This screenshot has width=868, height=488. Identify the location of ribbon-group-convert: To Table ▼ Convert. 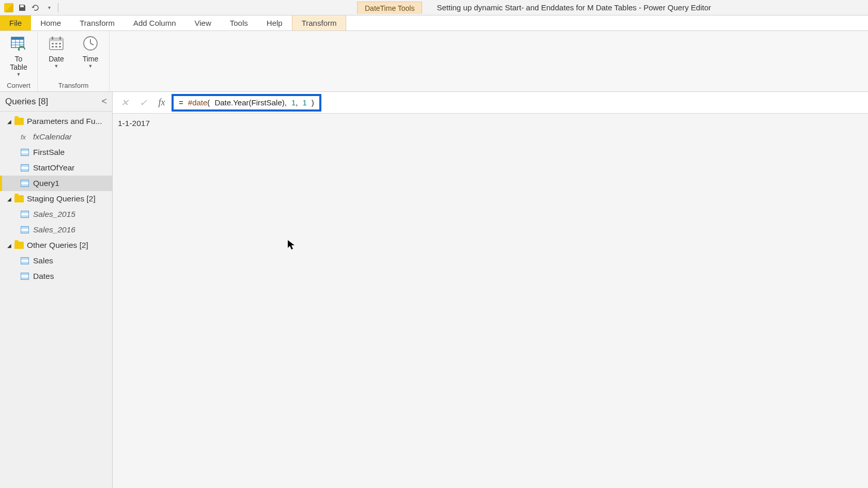
(19, 61).